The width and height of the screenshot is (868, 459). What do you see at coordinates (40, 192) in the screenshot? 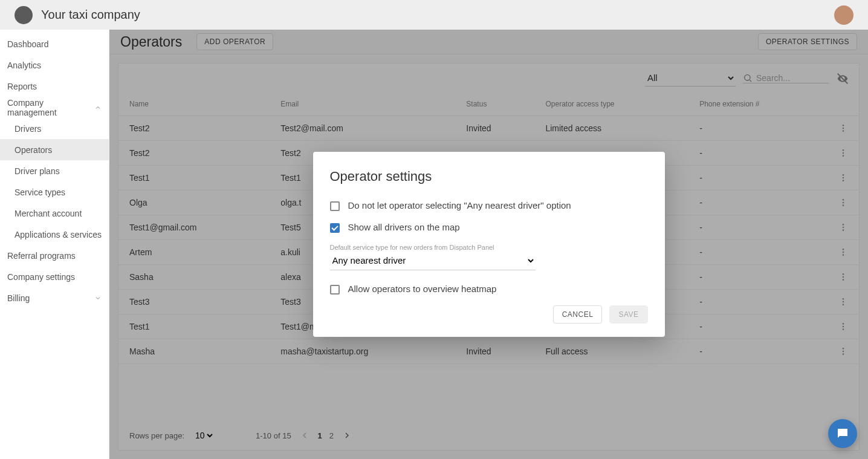
I see `sidebar-item-label: Service types` at bounding box center [40, 192].